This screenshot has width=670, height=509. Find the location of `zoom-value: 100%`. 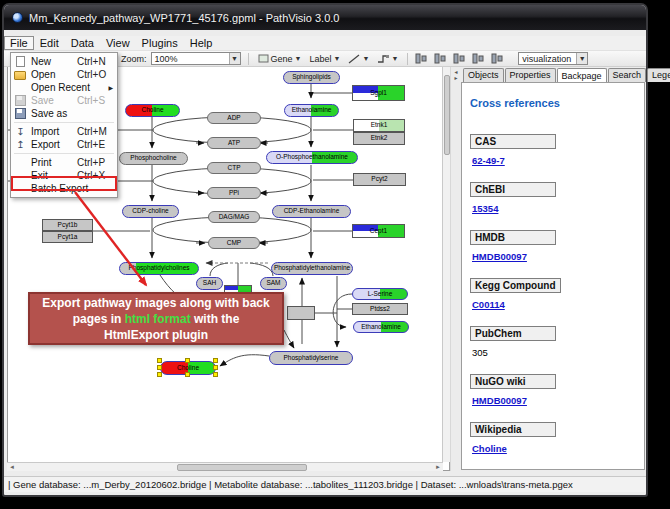

zoom-value: 100% is located at coordinates (190, 59).